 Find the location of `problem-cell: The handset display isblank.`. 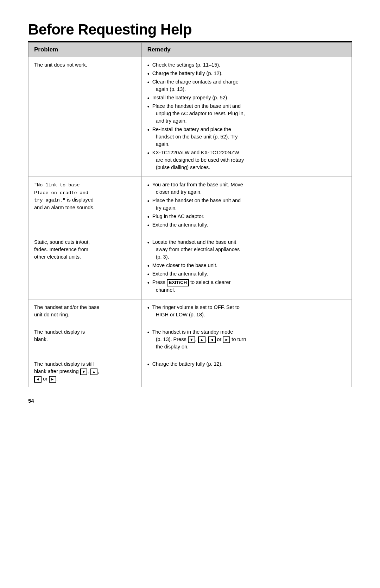

problem-cell: The handset display isblank. is located at coordinates (85, 340).